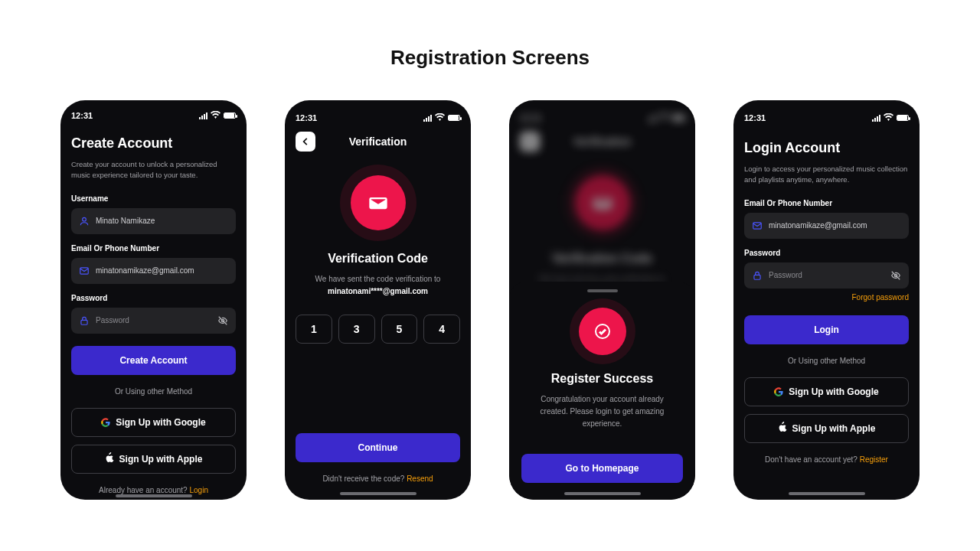 This screenshot has width=980, height=551. What do you see at coordinates (442, 329) in the screenshot?
I see `code-box-4: 4` at bounding box center [442, 329].